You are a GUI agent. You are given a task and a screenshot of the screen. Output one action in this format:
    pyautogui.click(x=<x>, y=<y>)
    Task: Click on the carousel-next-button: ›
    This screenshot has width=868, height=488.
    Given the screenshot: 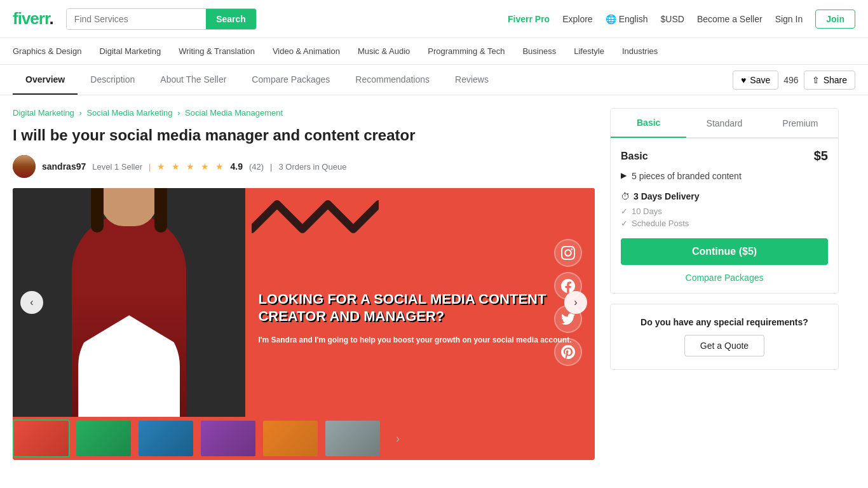 What is the action you would take?
    pyautogui.click(x=576, y=302)
    